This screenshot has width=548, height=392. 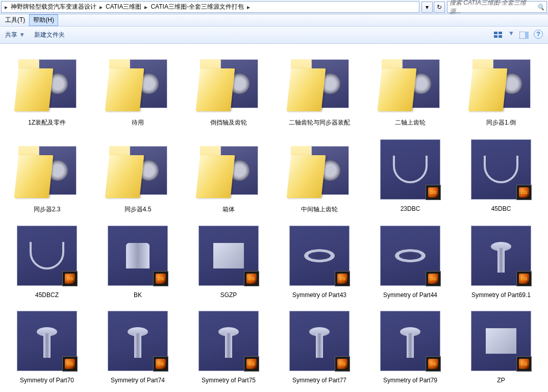 What do you see at coordinates (319, 177) in the screenshot?
I see `folder-item: 中间轴上齿轮` at bounding box center [319, 177].